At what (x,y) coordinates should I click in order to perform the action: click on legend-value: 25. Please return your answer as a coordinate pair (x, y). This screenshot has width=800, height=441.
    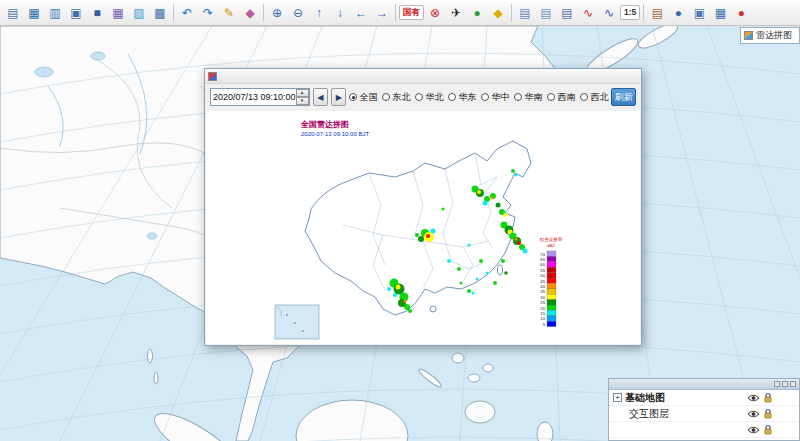
    Looking at the image, I should click on (542, 302).